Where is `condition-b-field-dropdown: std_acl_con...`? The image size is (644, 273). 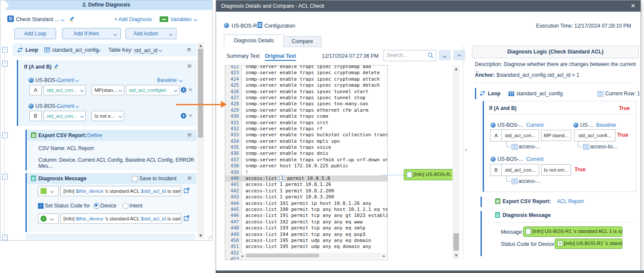 condition-b-field-dropdown: std_acl_con... is located at coordinates (65, 116).